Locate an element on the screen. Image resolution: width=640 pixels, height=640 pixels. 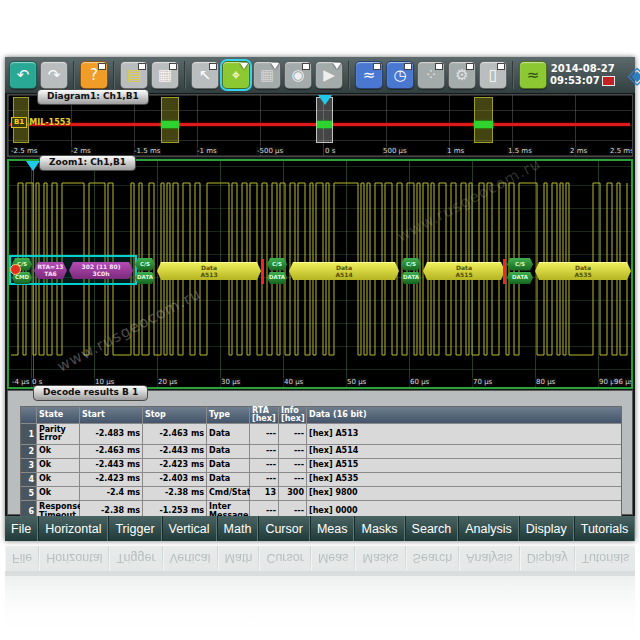
screenshot-button: ◉ is located at coordinates (298, 75).